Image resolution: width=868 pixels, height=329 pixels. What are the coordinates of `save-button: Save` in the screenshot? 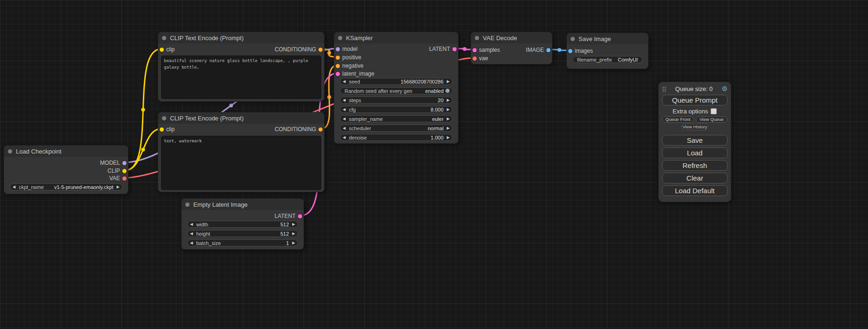 It's located at (695, 140).